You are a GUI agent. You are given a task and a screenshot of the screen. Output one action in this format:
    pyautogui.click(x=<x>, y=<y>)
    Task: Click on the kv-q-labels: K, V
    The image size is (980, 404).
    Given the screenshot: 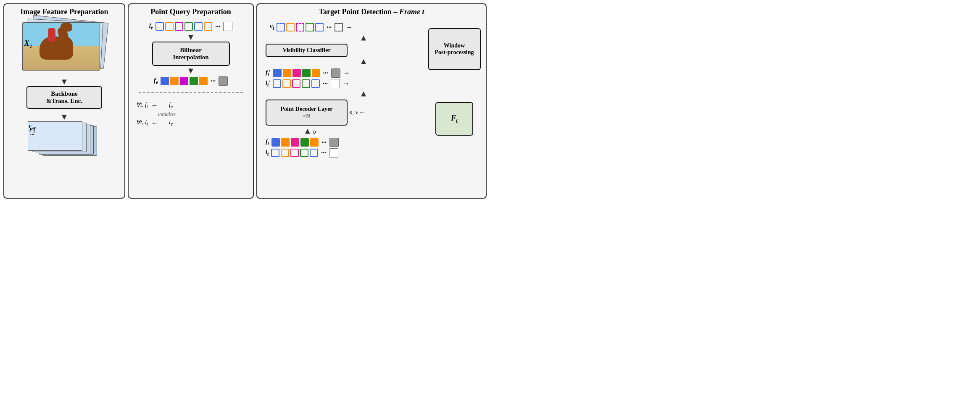 What is the action you would take?
    pyautogui.click(x=354, y=113)
    